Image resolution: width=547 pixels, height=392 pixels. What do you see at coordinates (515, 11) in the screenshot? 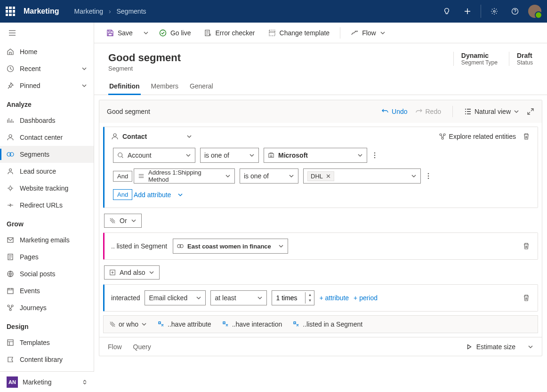
I see `help-icon` at bounding box center [515, 11].